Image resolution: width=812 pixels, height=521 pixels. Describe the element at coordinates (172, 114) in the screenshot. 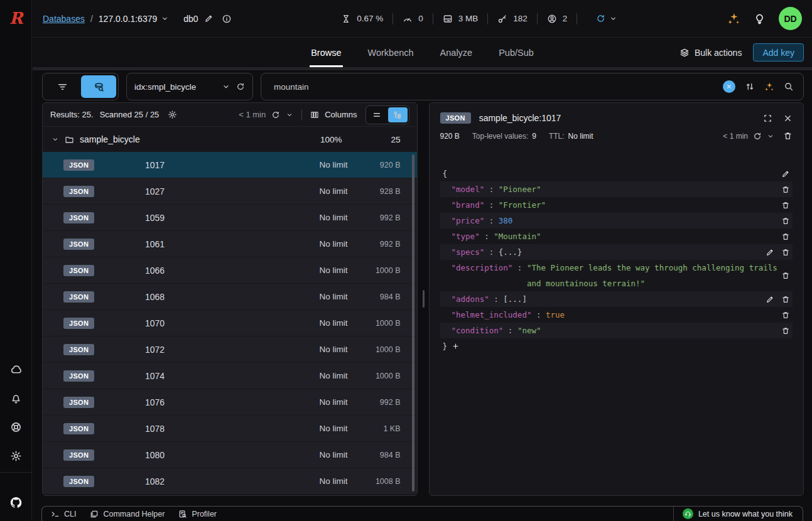

I see `scan-settings-gear-icon` at that location.